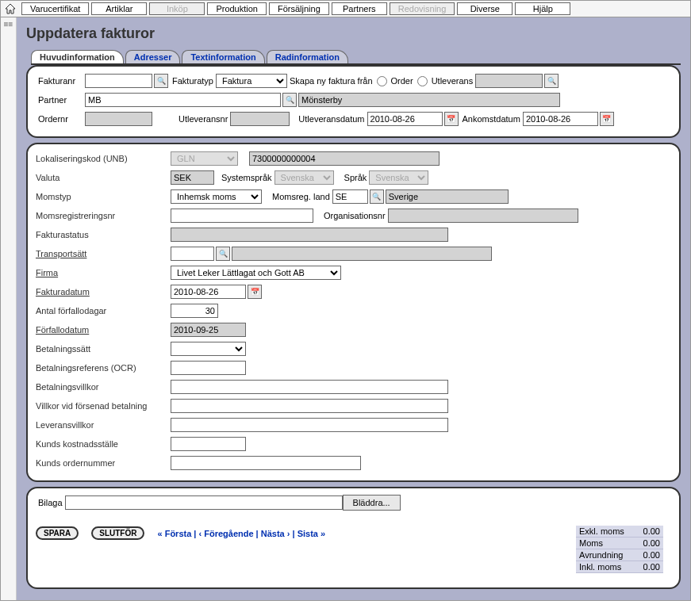 The height and width of the screenshot is (616, 691). I want to click on valuta-label: Valuta, so click(103, 178).